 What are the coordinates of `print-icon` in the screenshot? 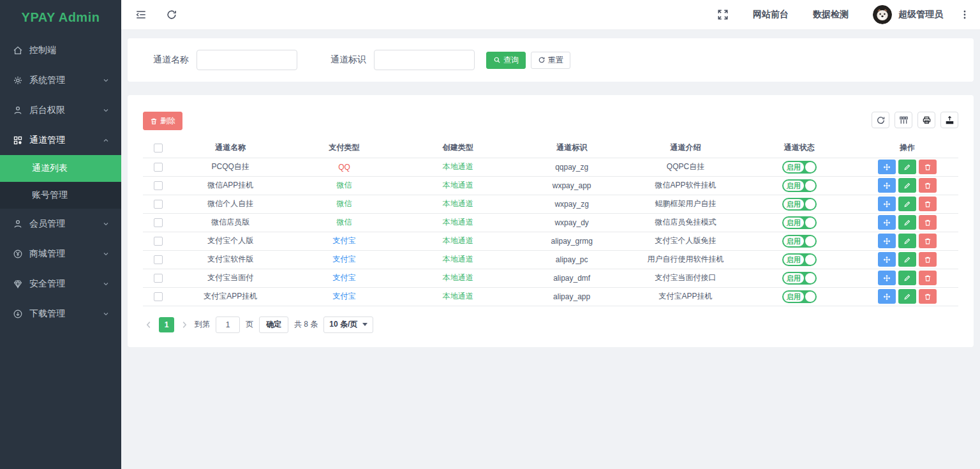 It's located at (926, 120).